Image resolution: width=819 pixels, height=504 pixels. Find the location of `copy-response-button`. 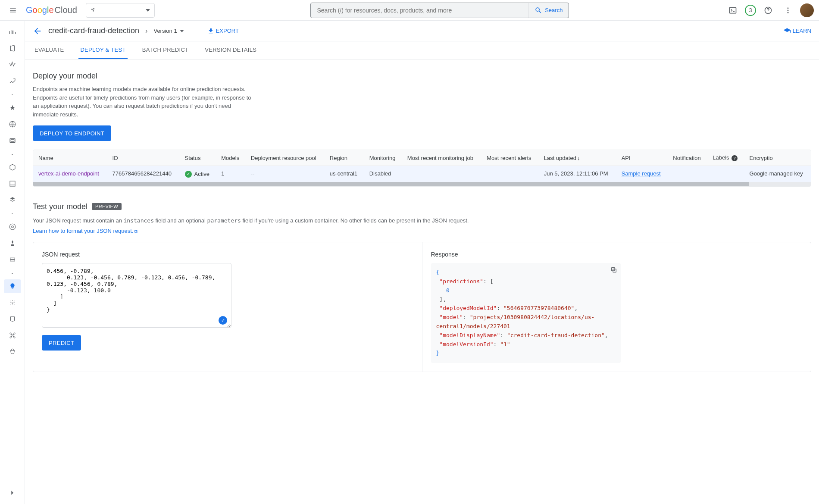

copy-response-button is located at coordinates (614, 270).